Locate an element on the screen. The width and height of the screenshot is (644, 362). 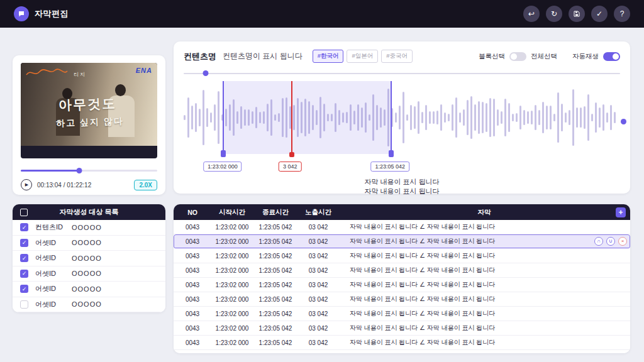
confirm-icon: ✓ is located at coordinates (599, 14).